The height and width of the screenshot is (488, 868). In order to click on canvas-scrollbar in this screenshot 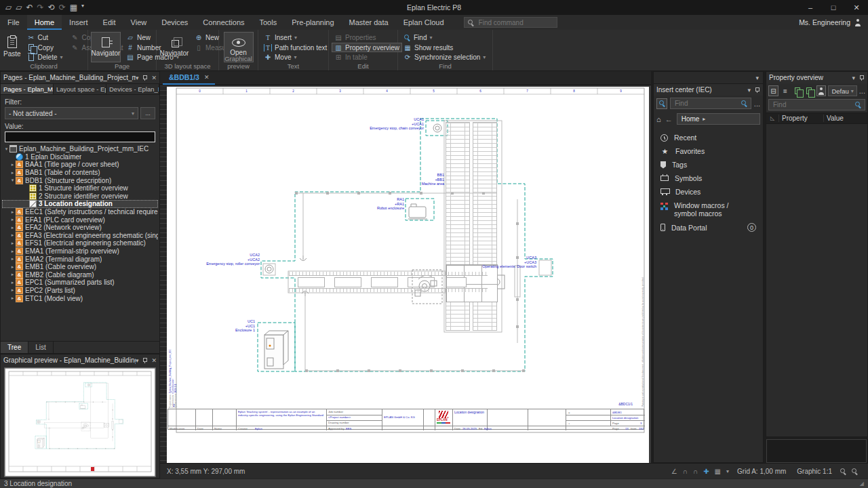, I will do `click(163, 274)`.